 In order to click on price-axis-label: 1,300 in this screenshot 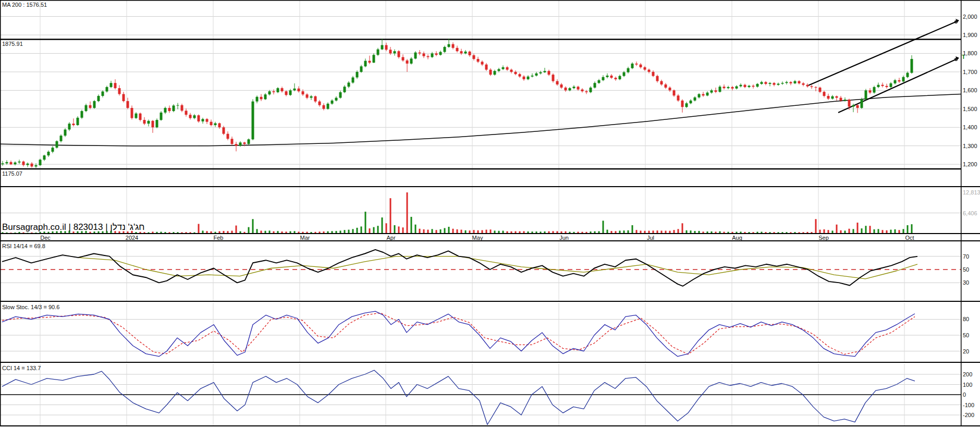, I will do `click(970, 146)`.